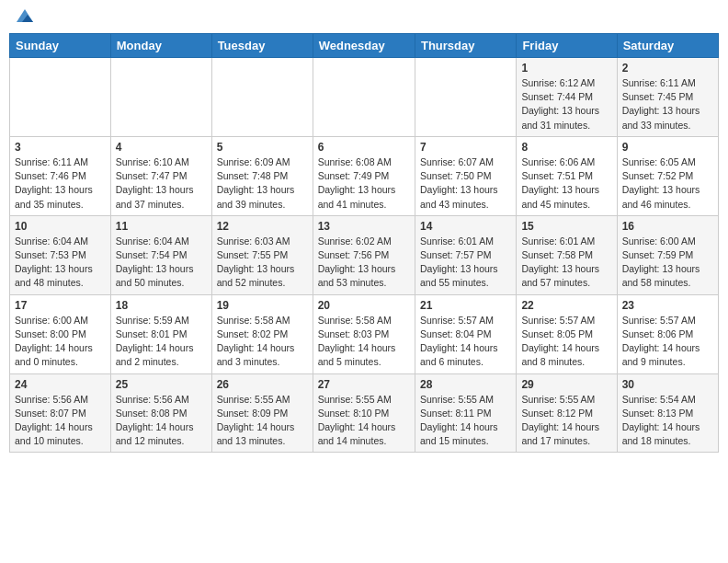  Describe the element at coordinates (162, 342) in the screenshot. I see `day-info: Sunrise: 5:59 AM Sunset: 8:01 PM Dayligh…` at that location.